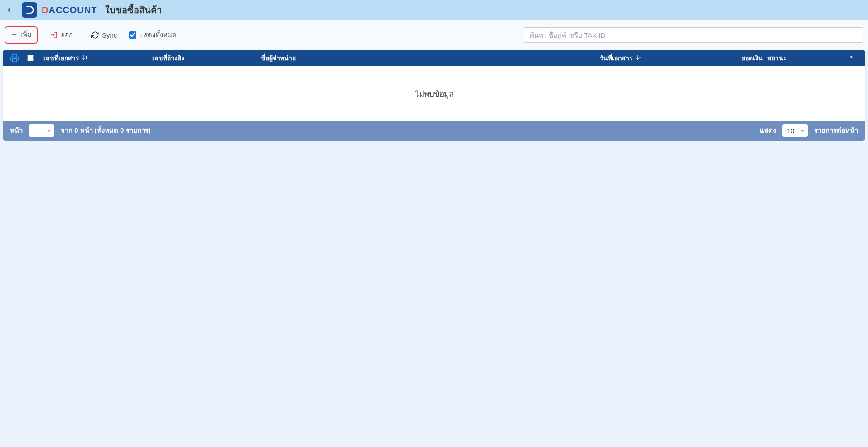  What do you see at coordinates (16, 131) in the screenshot?
I see `page-label: หน้า` at bounding box center [16, 131].